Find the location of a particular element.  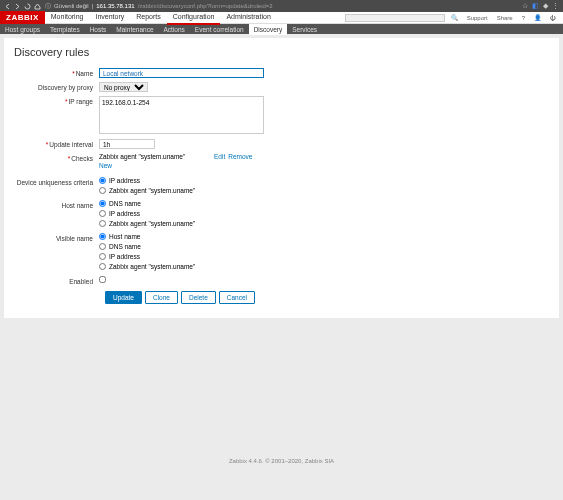

enabled-checkbox is located at coordinates (102, 280).